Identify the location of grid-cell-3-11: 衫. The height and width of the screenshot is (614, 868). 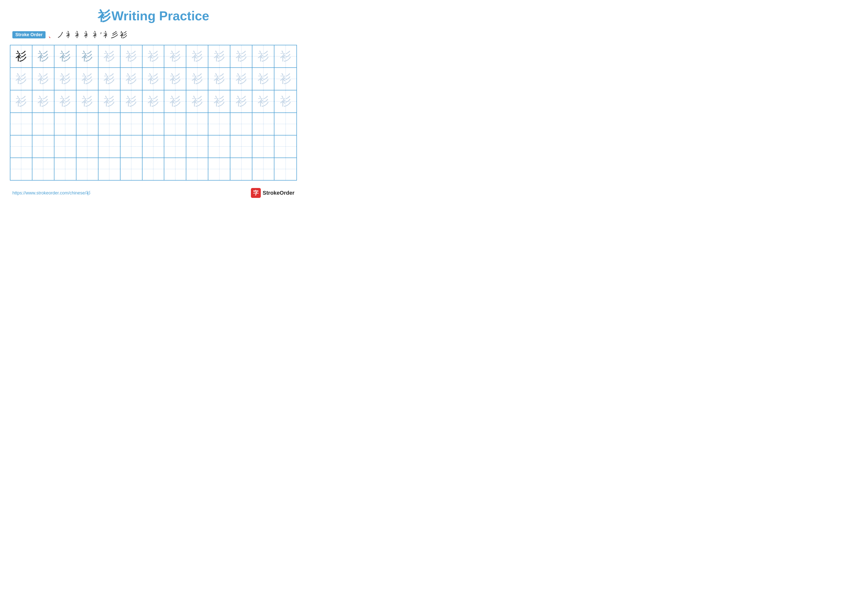
(241, 101).